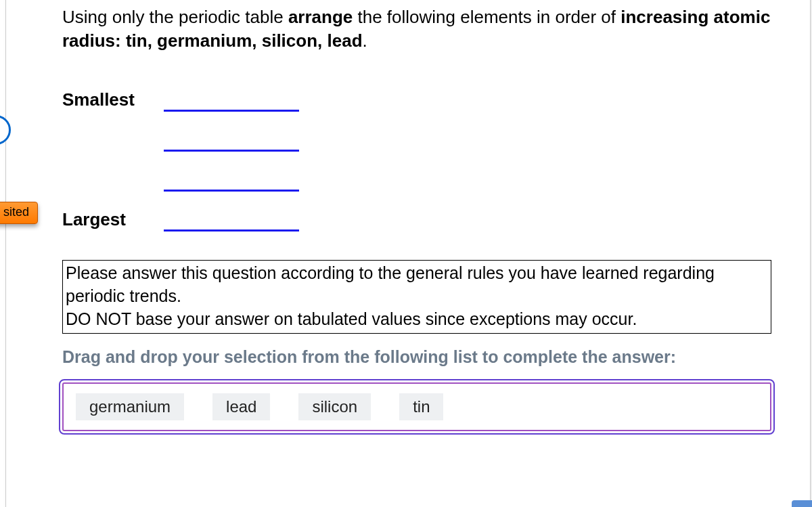 This screenshot has width=812, height=507. Describe the element at coordinates (416, 319) in the screenshot. I see `hint-line-2: DO NOT base your answer on tabulated val…` at that location.